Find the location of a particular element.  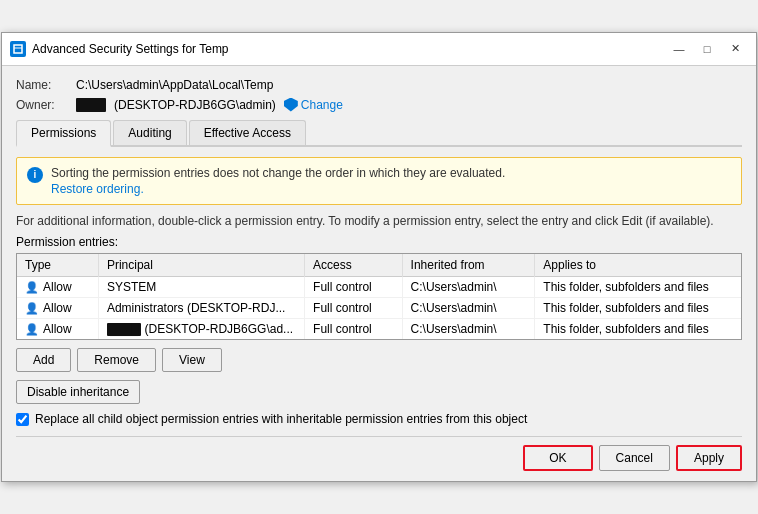

disable-inheritance-button: Disable inheritance is located at coordinates (78, 392).